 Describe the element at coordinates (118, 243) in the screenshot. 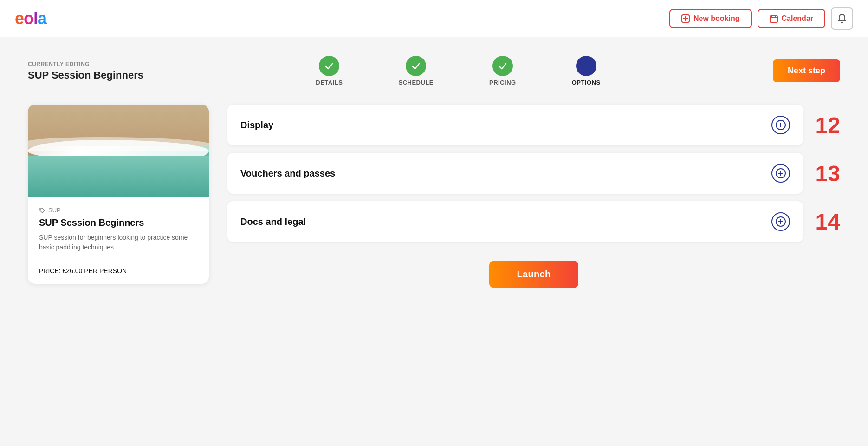

I see `card-description: SUP session for beginners looking to pra…` at that location.